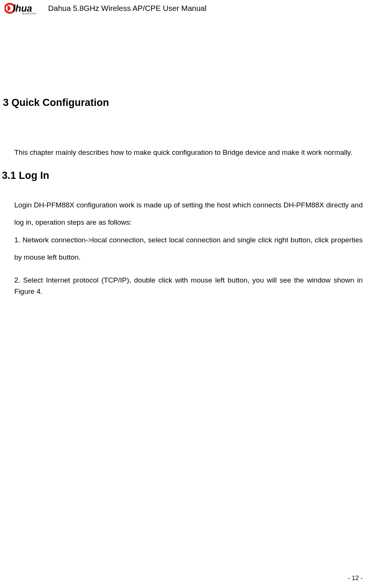 This screenshot has width=377, height=588. I want to click on login-paragraph: Login DH-PFM88X configuration work is ma…, so click(189, 214).